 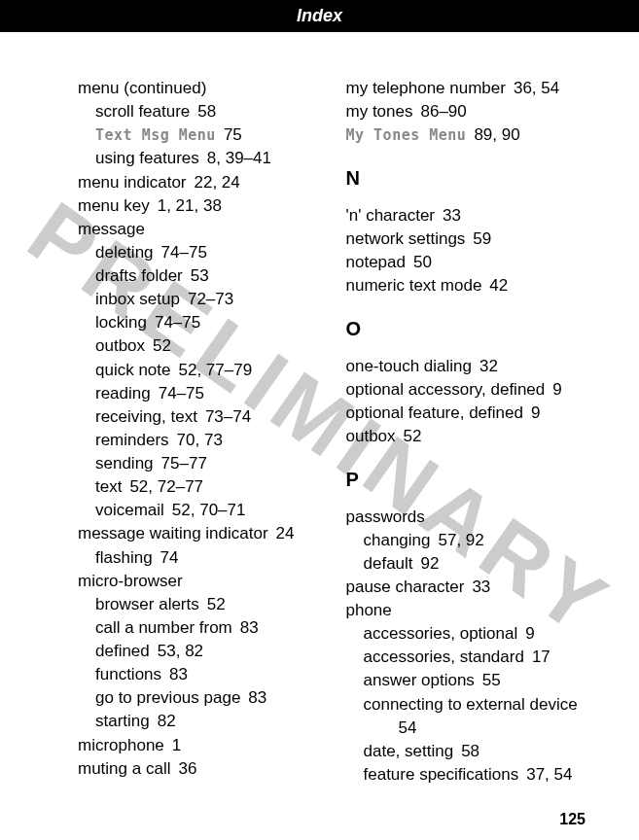 I want to click on index-entry: feature specifications37, 54, so click(x=469, y=775).